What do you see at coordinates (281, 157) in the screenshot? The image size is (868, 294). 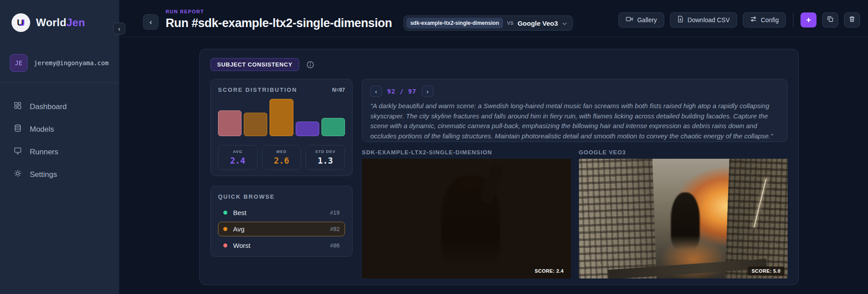 I see `stat-med: MED 2.6` at bounding box center [281, 157].